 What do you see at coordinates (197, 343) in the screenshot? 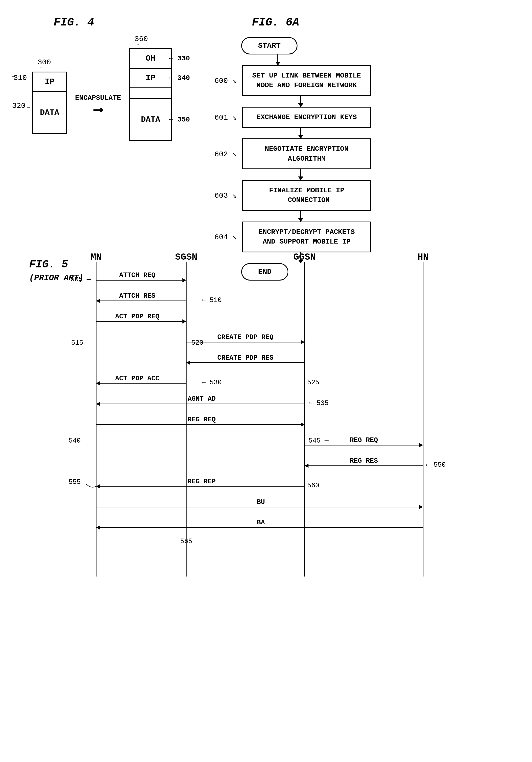
I see `ref-520: 520` at bounding box center [197, 343].